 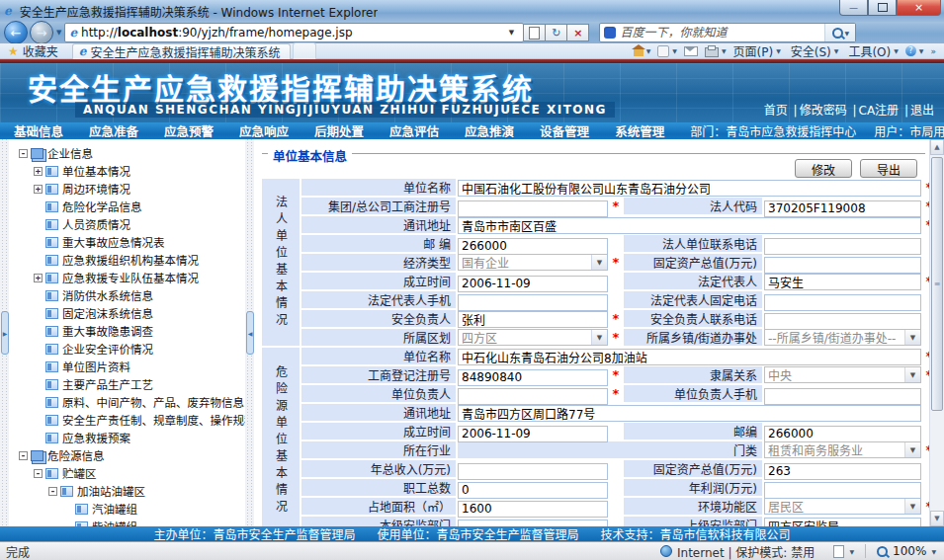 What do you see at coordinates (919, 8) in the screenshot?
I see `close-button: ×` at bounding box center [919, 8].